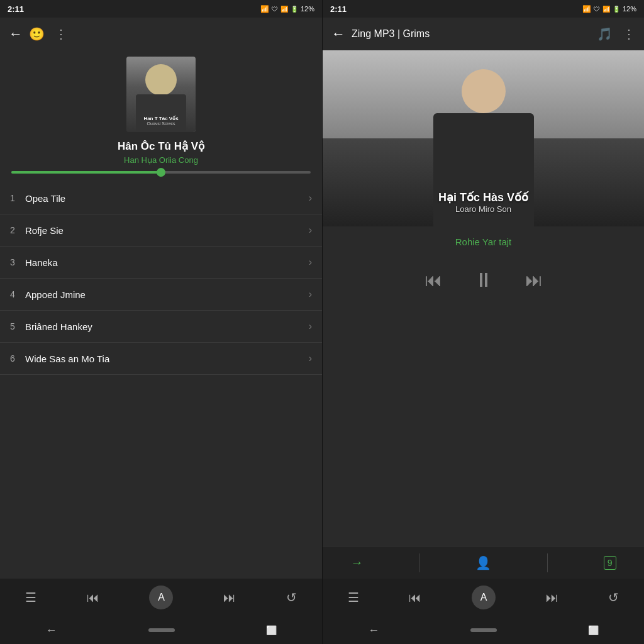  I want to click on left-song-title: Hân Ôc Tû Hậ Vộ, so click(161, 146).